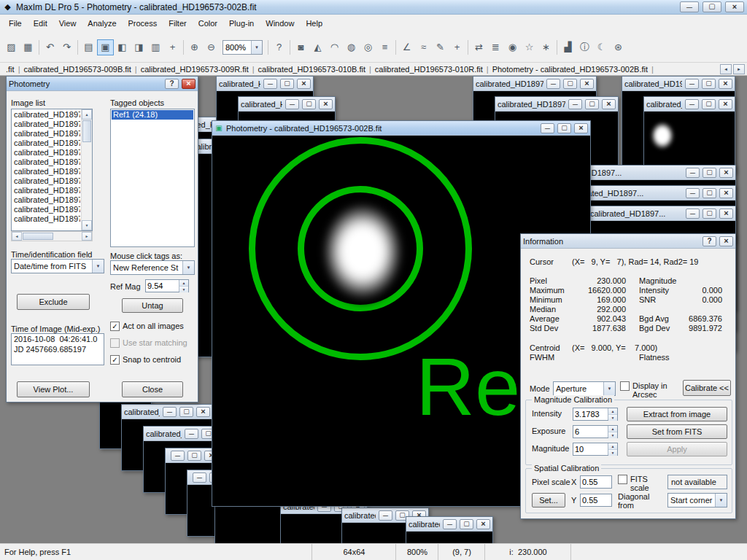  What do you see at coordinates (457, 47) in the screenshot?
I see `crosshair-icon: +` at bounding box center [457, 47].